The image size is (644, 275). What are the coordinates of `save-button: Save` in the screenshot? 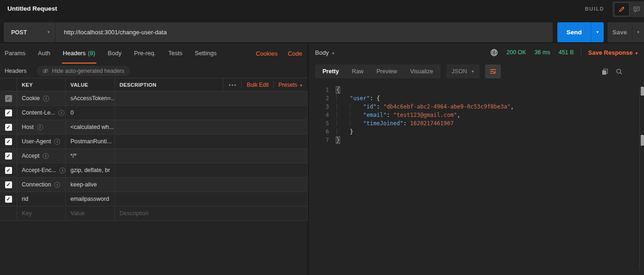 It's located at (620, 32).